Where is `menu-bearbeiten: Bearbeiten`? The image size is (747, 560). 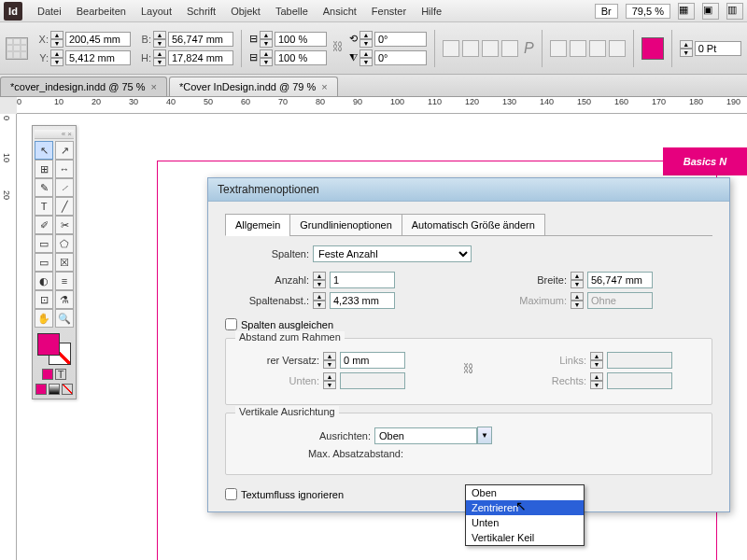 menu-bearbeiten: Bearbeiten is located at coordinates (101, 11).